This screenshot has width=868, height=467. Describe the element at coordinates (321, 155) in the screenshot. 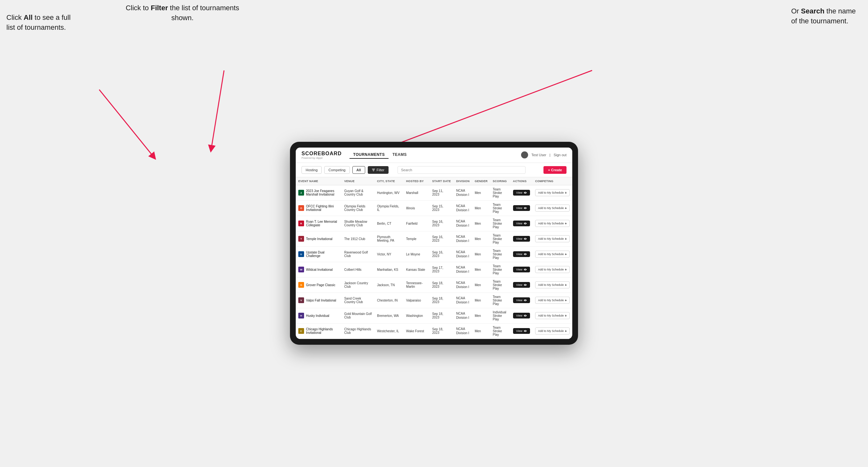

I see `logo-area: SCOREBOARD Powered by clippd` at that location.